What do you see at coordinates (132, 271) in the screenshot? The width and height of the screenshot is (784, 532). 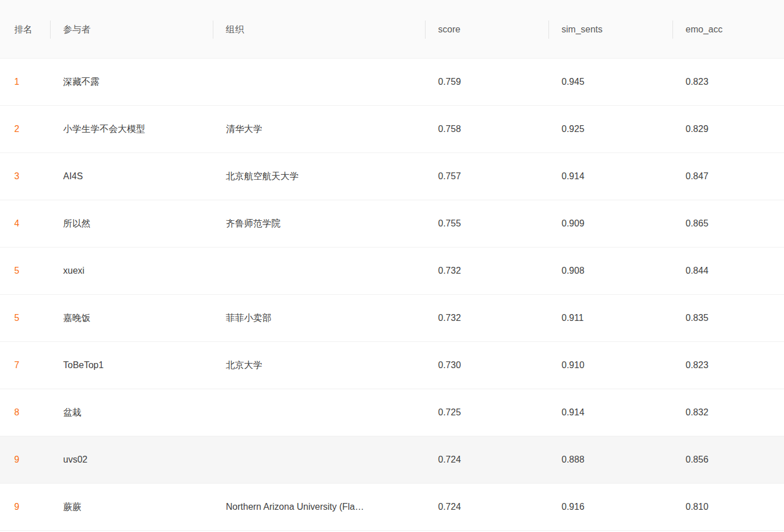 I see `cell-participant: xuexi` at bounding box center [132, 271].